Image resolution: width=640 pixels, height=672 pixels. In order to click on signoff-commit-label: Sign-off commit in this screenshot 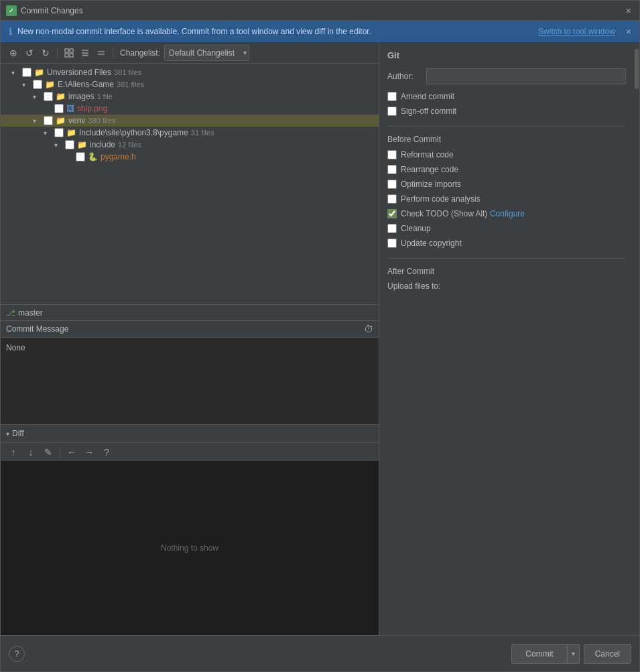, I will do `click(429, 111)`.